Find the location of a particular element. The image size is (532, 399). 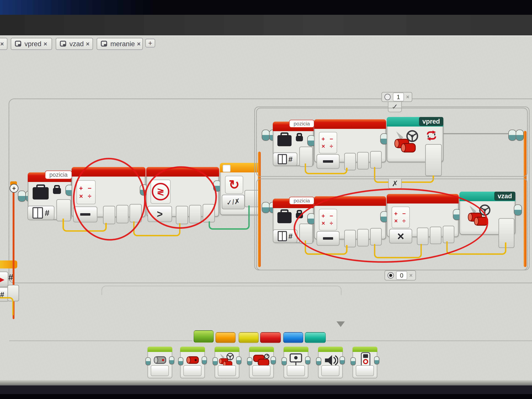

tab-label: vzad is located at coordinates (76, 44).